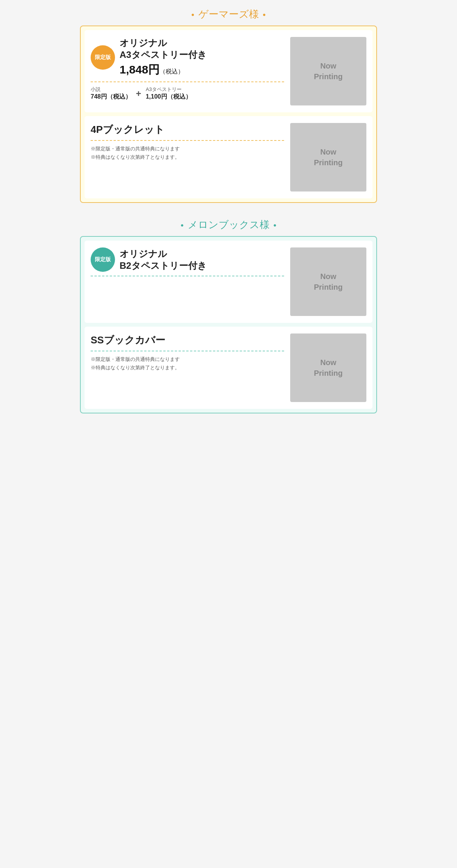 The height and width of the screenshot is (868, 457). Describe the element at coordinates (187, 282) in the screenshot. I see `card-content-melon-0: 限定版オリジナルB2タペストリー付き` at that location.